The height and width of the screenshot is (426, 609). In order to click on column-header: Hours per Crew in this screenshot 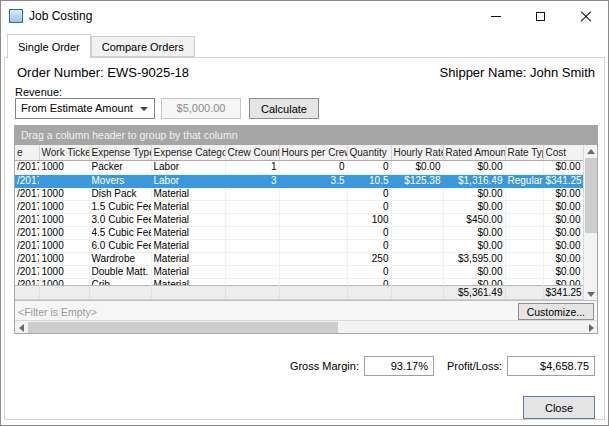, I will do `click(313, 152)`.